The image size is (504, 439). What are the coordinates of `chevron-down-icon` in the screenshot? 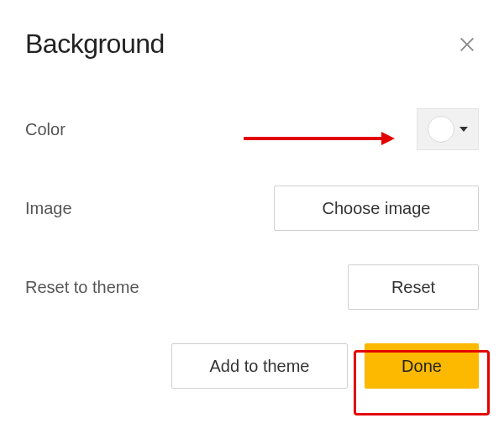 It's located at (464, 129).